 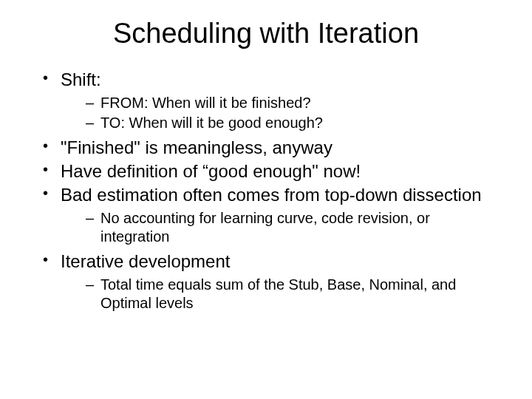 What do you see at coordinates (273, 215) in the screenshot?
I see `bullet-item: Bad estimation often comes from top-down…` at bounding box center [273, 215].